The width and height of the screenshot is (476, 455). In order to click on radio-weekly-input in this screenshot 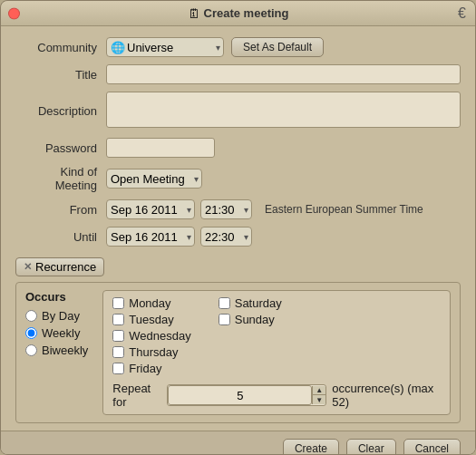, I will do `click(31, 334)`.